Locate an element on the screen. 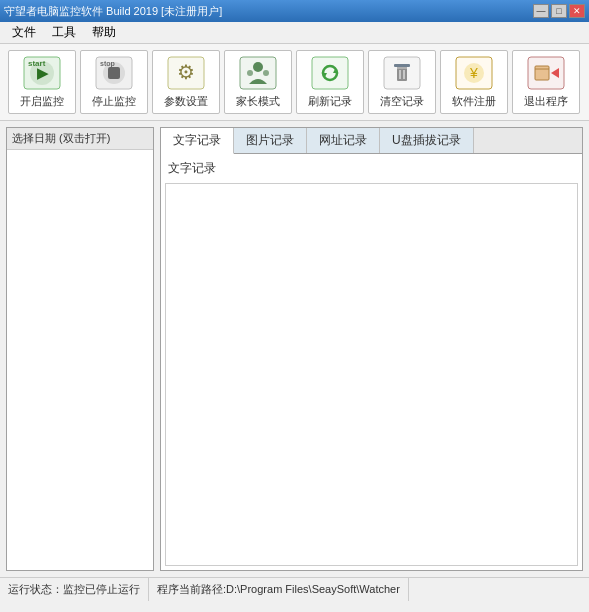 Image resolution: width=589 pixels, height=612 pixels. parent-icon is located at coordinates (258, 73).